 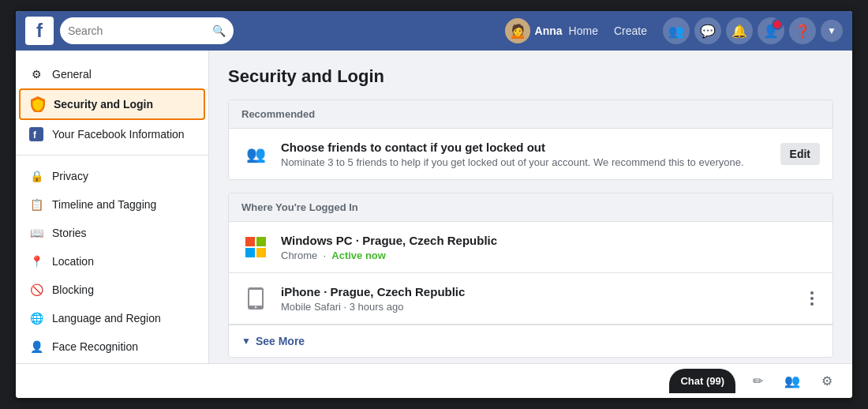 I want to click on iphone-icon, so click(x=256, y=298).